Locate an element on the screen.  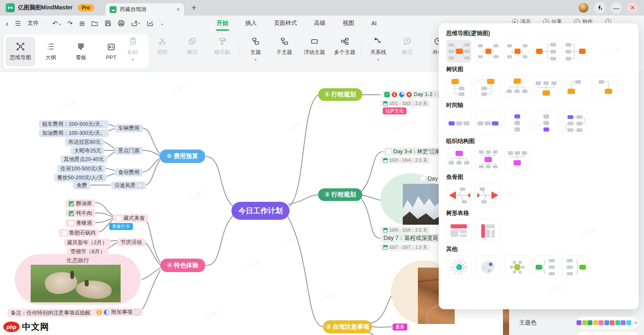
node-additional-items: 3 附加事项 is located at coordinates (118, 312).